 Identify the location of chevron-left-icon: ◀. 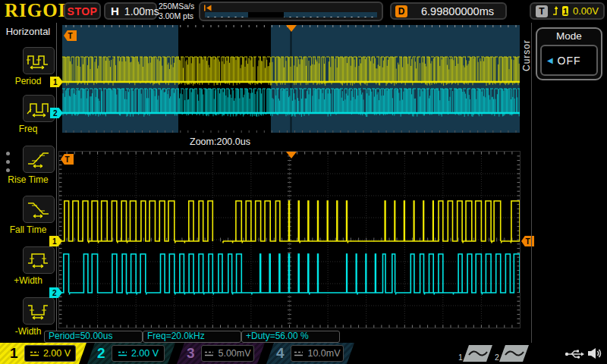
(550, 61).